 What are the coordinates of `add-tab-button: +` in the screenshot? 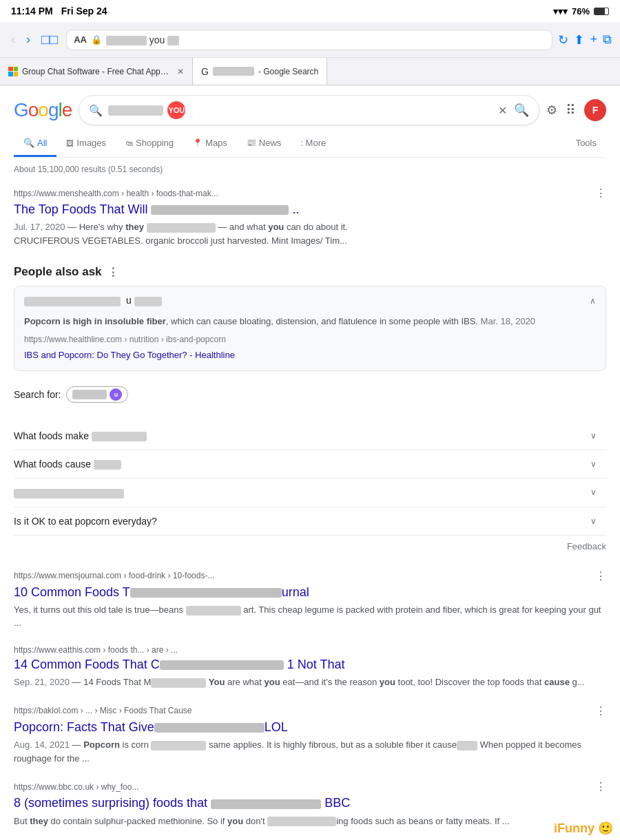 It's located at (594, 40).